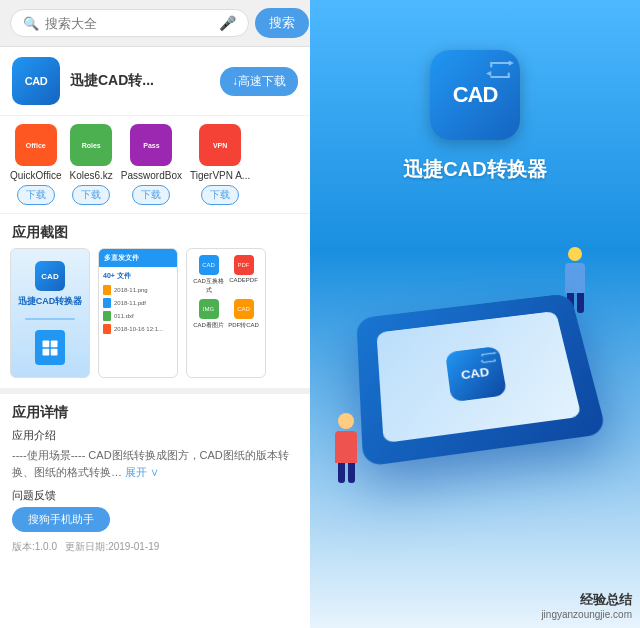  What do you see at coordinates (92, 176) in the screenshot?
I see `related-app-label-1: Koles6.kz` at bounding box center [92, 176].